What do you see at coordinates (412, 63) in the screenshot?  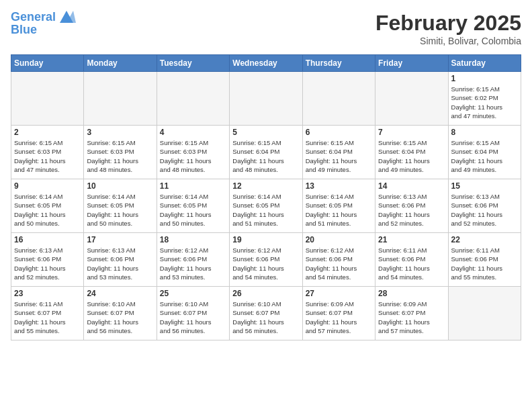 I see `day-header-friday: Friday` at bounding box center [412, 63].